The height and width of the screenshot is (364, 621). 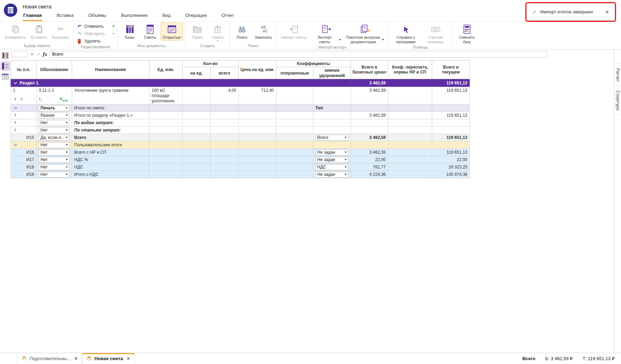 What do you see at coordinates (241, 160) in the screenshot?
I see `total-row-i17: И17 Нет НДС % Не задан 22,00 22,00` at bounding box center [241, 160].